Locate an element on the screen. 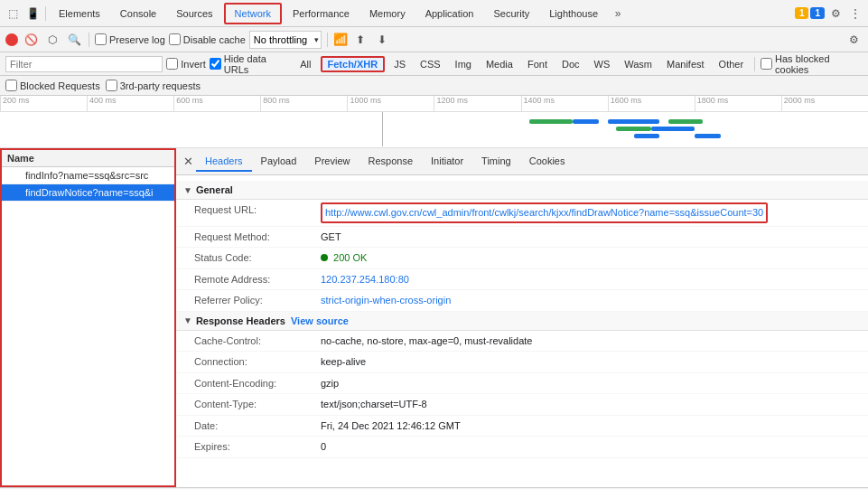  collapse-response-icon: ▼ is located at coordinates (188, 320).